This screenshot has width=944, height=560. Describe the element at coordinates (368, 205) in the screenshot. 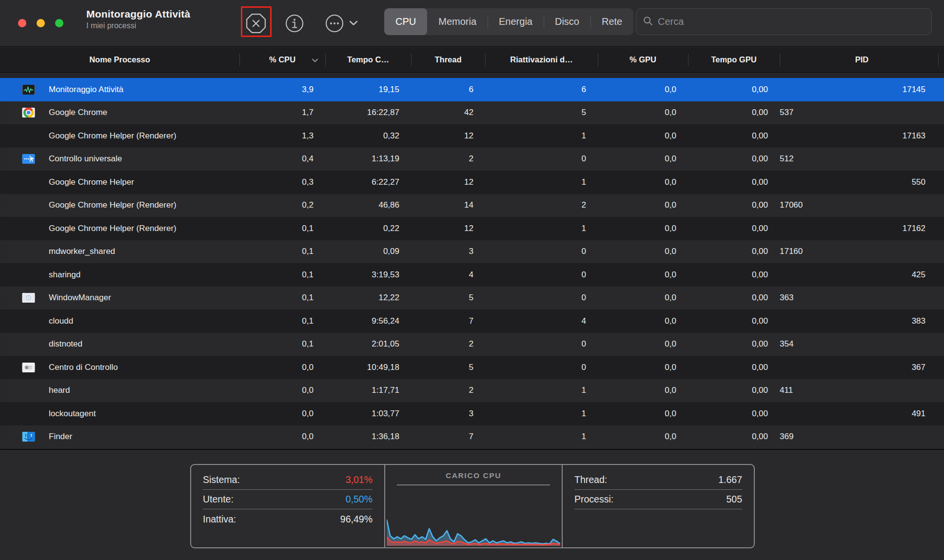

I see `cpu-time-value: 46,86` at that location.